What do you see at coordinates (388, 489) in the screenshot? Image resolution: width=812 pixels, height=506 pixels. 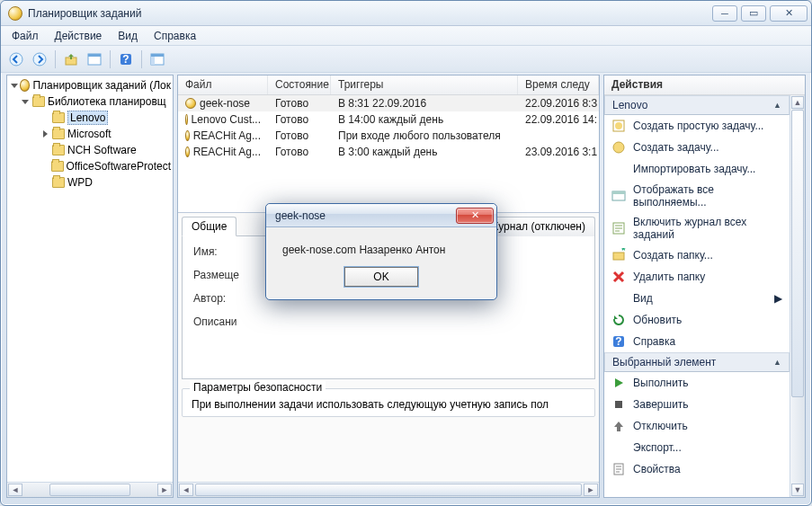 I see `details-hscroll: ◄ ►` at bounding box center [388, 489].